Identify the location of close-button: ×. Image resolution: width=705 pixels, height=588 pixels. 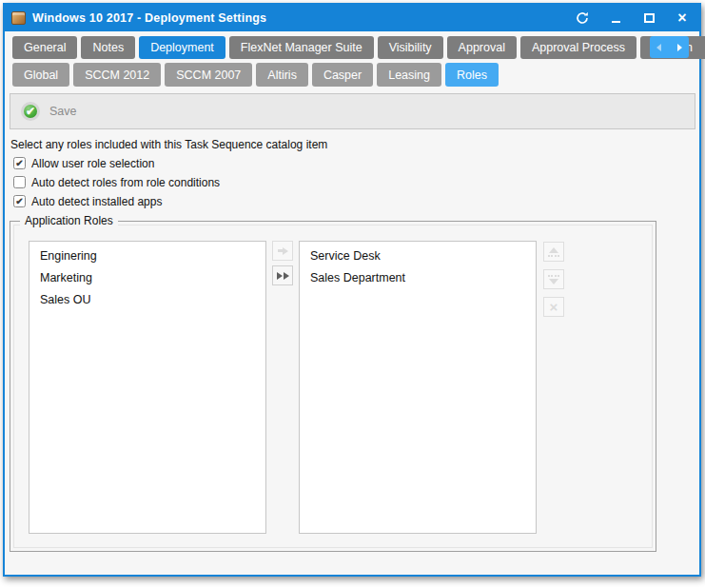
(682, 18).